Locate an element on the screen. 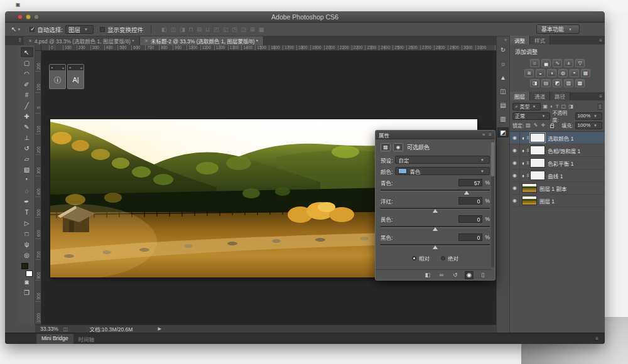 Image resolution: width=628 pixels, height=364 pixels. ai-icon: A| is located at coordinates (75, 79).